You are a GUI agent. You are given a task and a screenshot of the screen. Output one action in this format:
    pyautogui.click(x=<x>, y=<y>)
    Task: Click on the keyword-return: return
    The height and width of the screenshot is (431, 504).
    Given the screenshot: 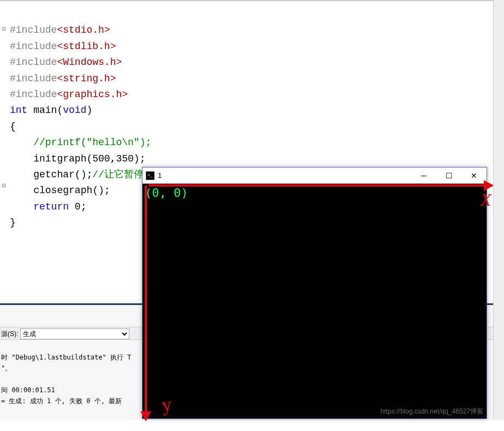 What is the action you would take?
    pyautogui.click(x=51, y=207)
    